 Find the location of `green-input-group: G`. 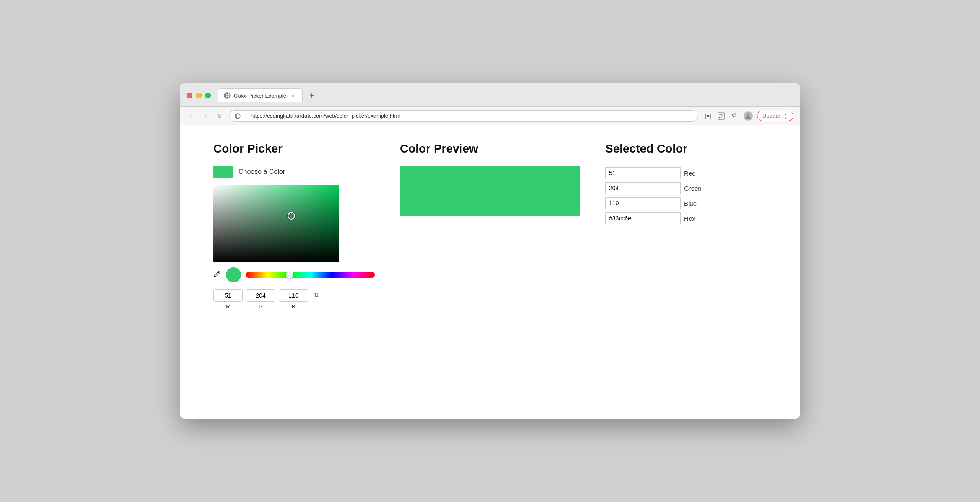

green-input-group: G is located at coordinates (261, 299).